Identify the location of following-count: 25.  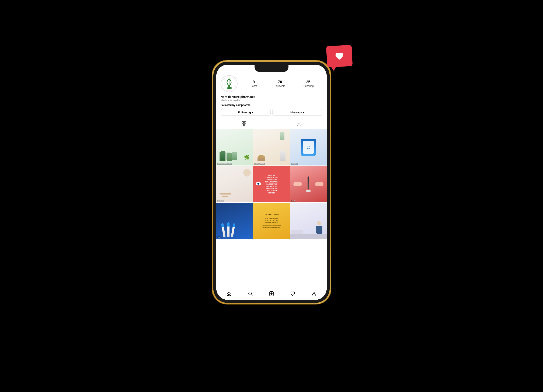
(308, 82).